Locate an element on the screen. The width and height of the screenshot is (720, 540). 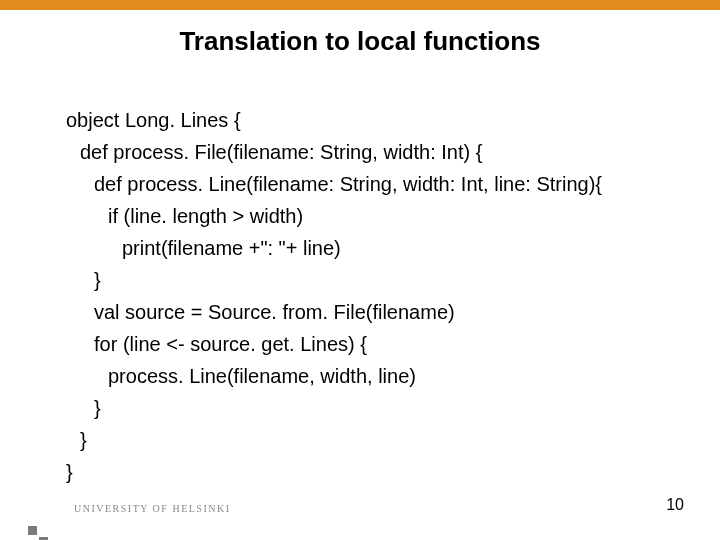
code-line: val source = Source. from. File(filename… is located at coordinates (378, 312).